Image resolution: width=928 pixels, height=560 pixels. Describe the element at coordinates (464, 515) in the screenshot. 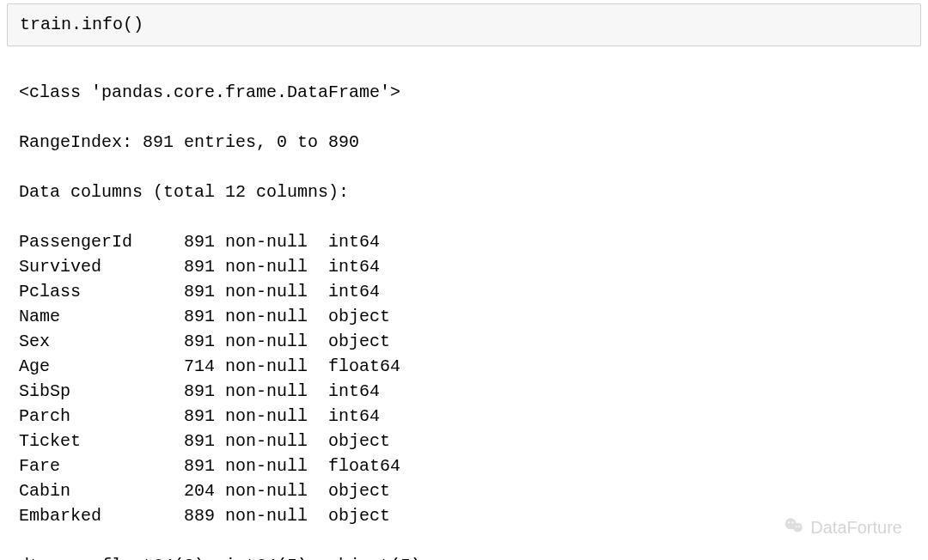

I see `column-row: Embarked889 non-nullobject` at that location.